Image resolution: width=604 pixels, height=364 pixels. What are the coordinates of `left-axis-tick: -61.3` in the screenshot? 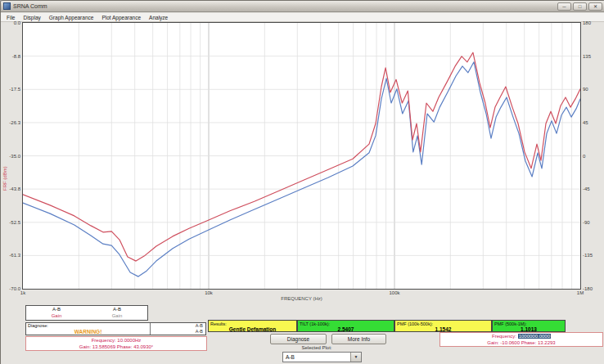 It's located at (11, 255).